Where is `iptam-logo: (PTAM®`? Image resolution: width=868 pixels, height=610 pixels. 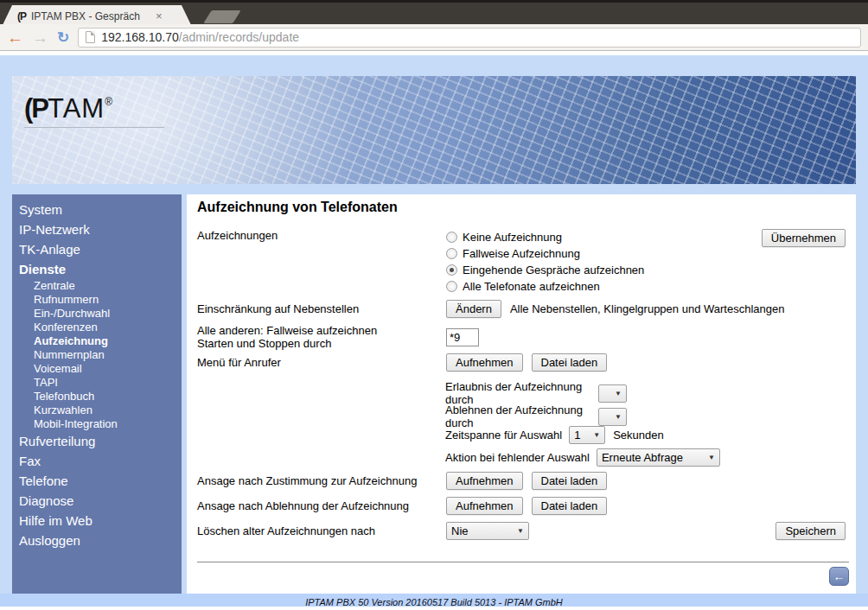 iptam-logo: (PTAM® is located at coordinates (94, 108).